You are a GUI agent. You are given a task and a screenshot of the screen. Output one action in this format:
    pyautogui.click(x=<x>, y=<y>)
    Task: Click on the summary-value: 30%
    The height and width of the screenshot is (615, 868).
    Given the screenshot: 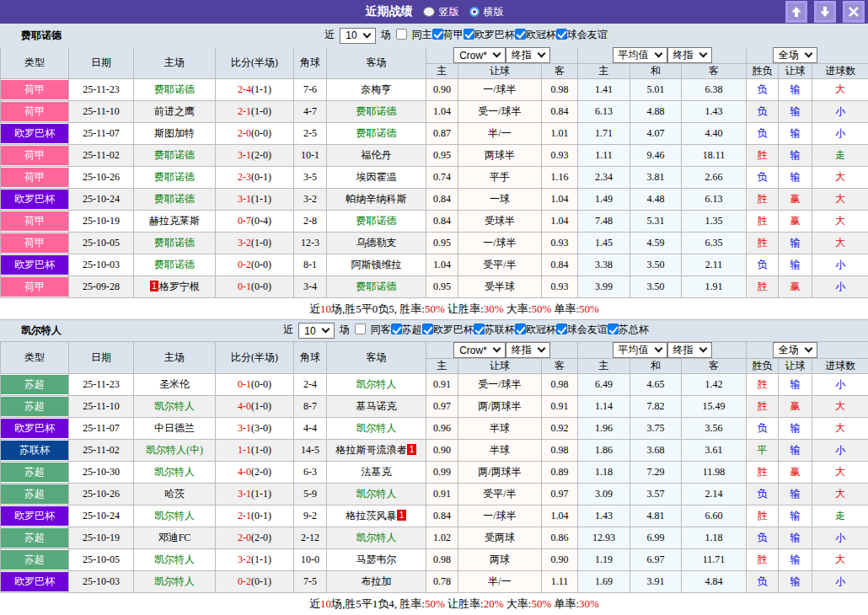 What is the action you would take?
    pyautogui.click(x=494, y=308)
    